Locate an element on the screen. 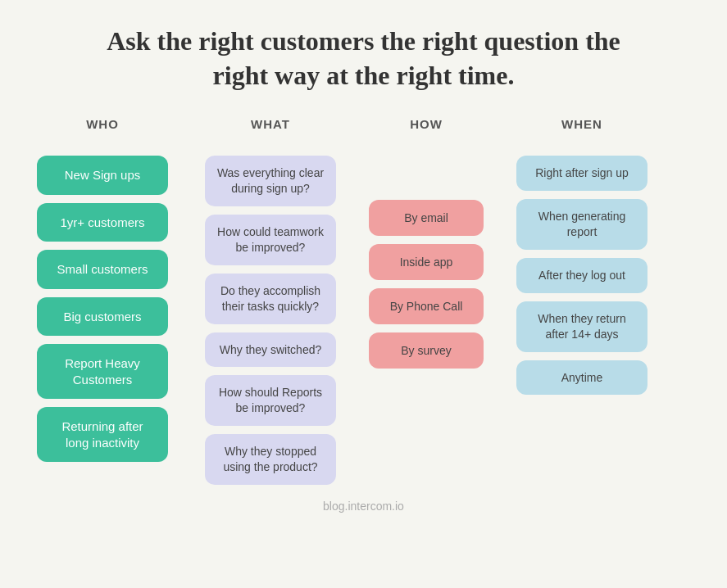 This screenshot has height=588, width=727. who-item-5: Returning after long inactivity is located at coordinates (102, 434).